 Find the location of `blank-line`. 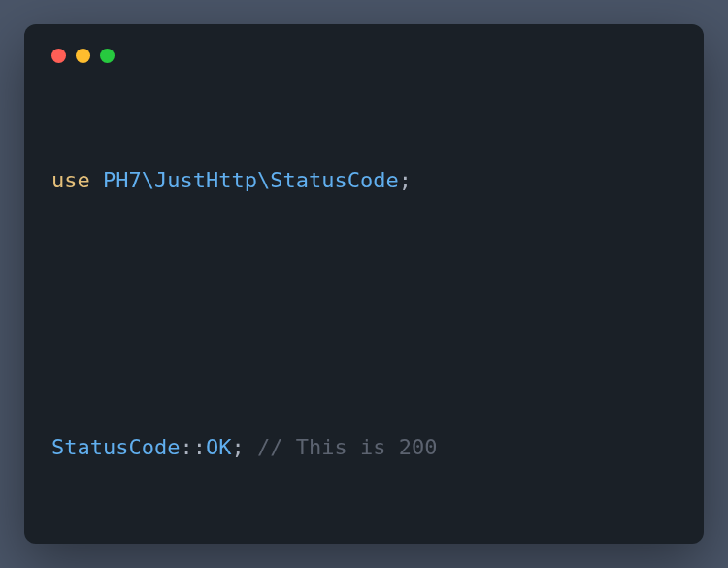

blank-line is located at coordinates (364, 314).